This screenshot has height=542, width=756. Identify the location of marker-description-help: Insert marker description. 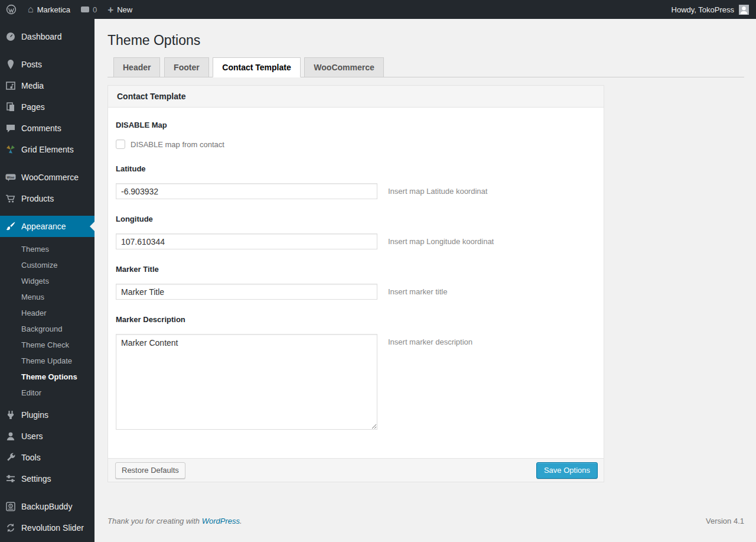
(430, 340).